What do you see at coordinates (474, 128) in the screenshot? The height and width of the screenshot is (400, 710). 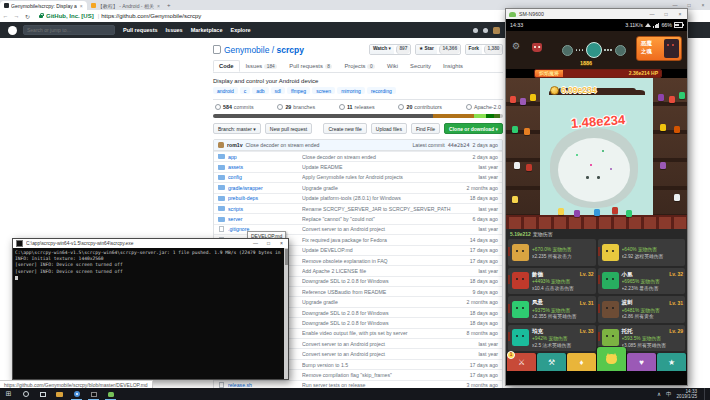 I see `clone-or-download-button: Clone or download ▾` at bounding box center [474, 128].